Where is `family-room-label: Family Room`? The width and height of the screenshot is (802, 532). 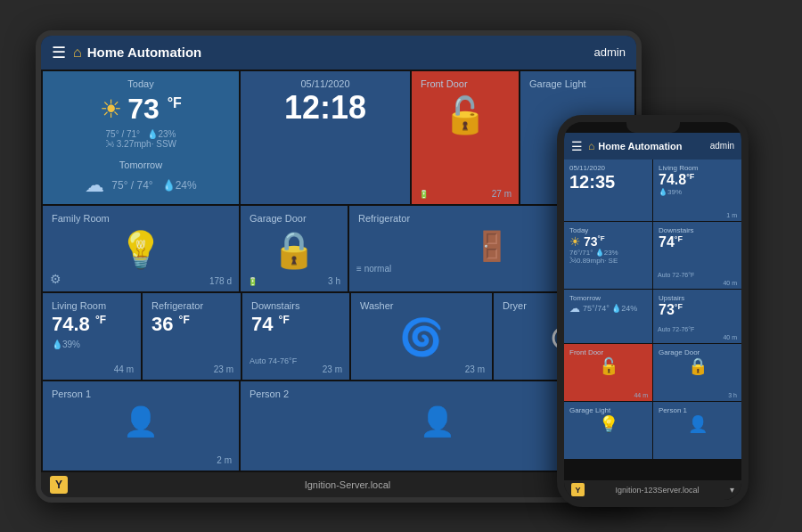 family-room-label: Family Room is located at coordinates (141, 218).